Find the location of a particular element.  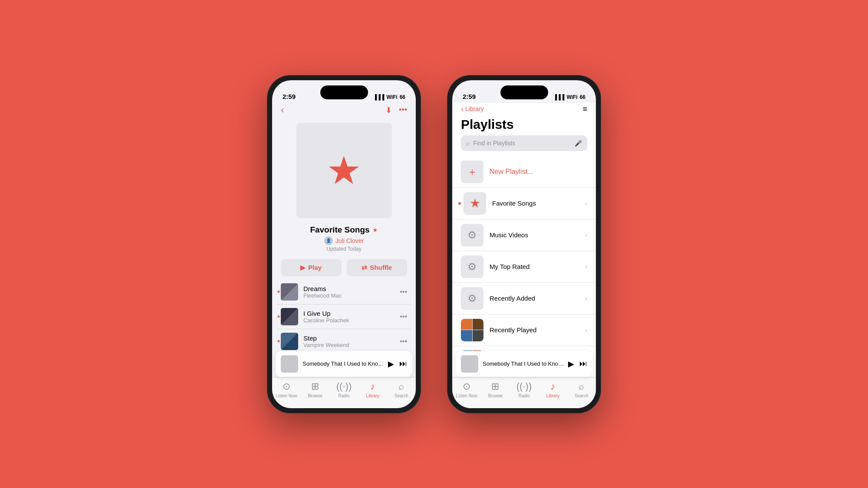

tab-listen-now-right: ⊙ Listen Now is located at coordinates (467, 390).